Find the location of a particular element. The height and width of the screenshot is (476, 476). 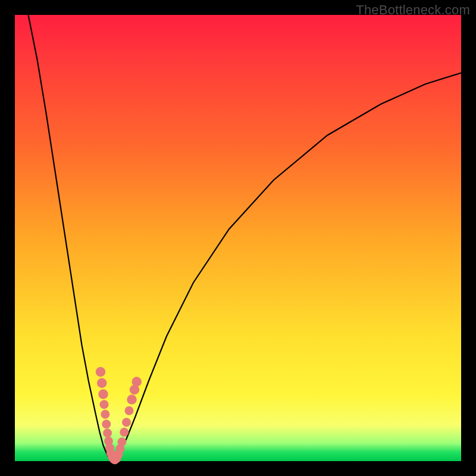

watermark-text: TheBottleneck.com is located at coordinates (413, 10).